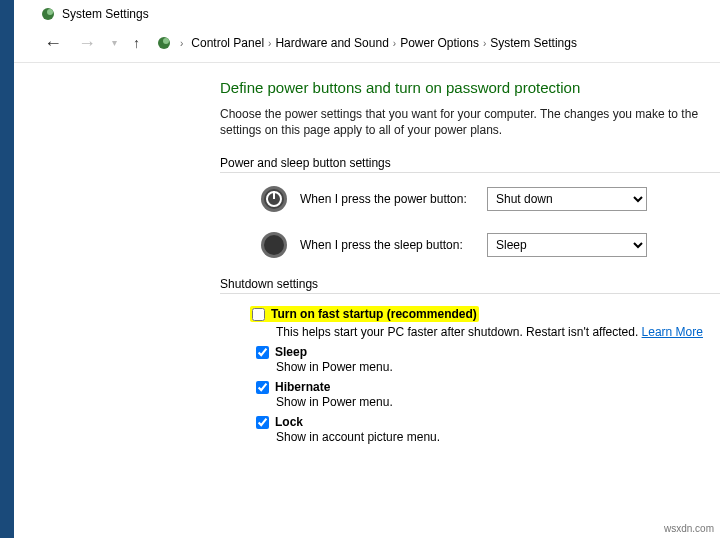  I want to click on power-button-select: Shut down, so click(567, 199).